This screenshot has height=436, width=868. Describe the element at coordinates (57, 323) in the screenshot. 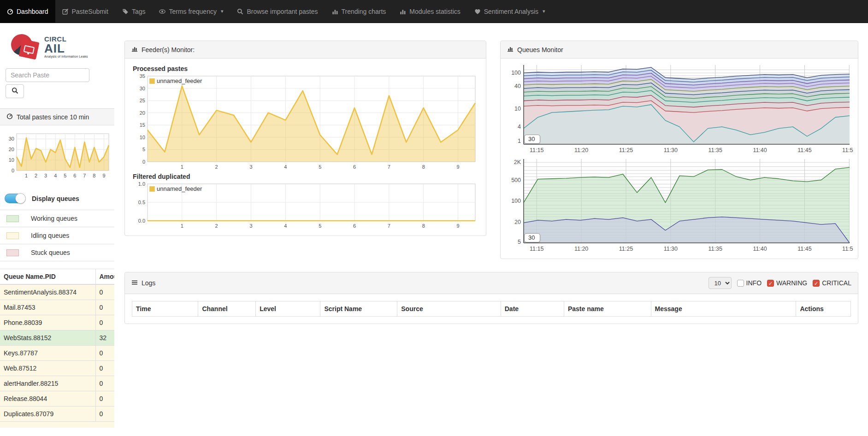

I see `queue-row: Phone.880390` at that location.